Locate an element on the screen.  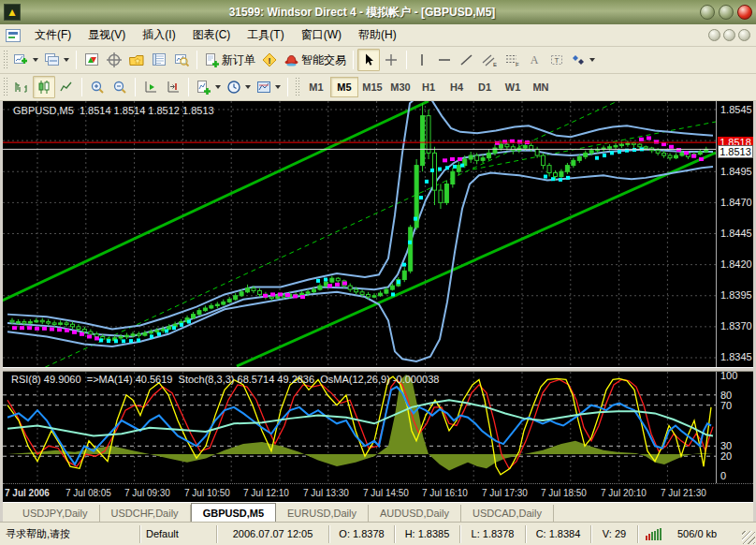
chart-tabs-bar: USDJPY,DailyUSDCHF,DailyGBPUSD,M5EURUSD,… is located at coordinates (378, 511).